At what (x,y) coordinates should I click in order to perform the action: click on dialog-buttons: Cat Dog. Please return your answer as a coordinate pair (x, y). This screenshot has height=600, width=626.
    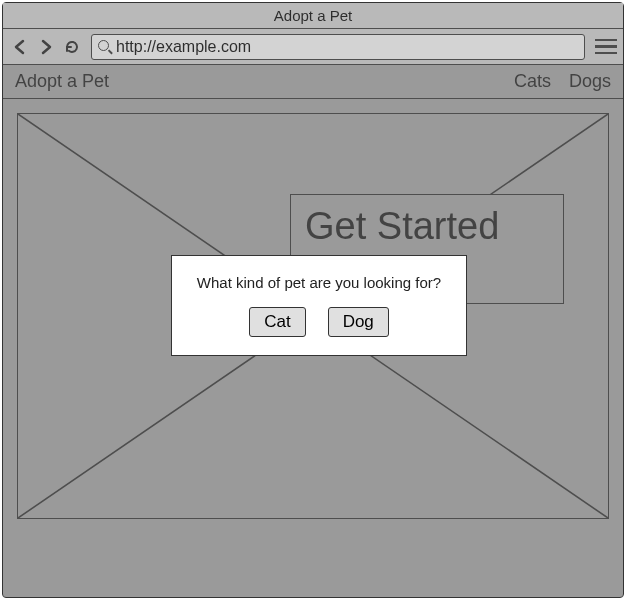
    Looking at the image, I should click on (319, 322).